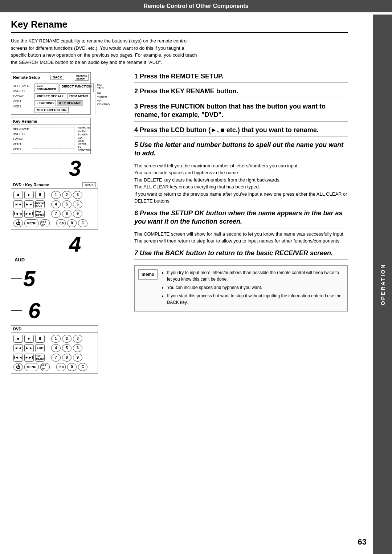 This screenshot has height=554, width=392. What do you see at coordinates (25, 311) in the screenshot?
I see `step-6-line: 6` at bounding box center [25, 311].